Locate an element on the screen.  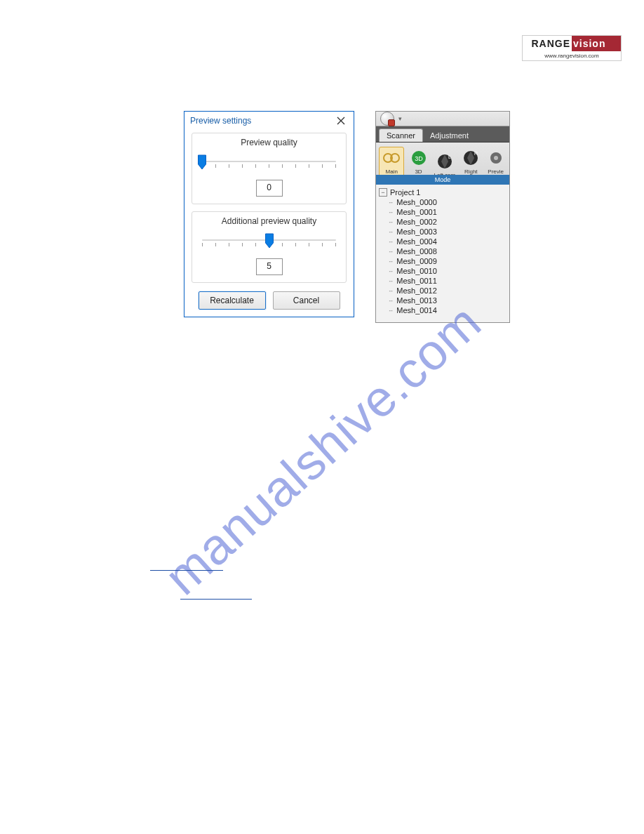
aperture-icon: L is located at coordinates (445, 161).